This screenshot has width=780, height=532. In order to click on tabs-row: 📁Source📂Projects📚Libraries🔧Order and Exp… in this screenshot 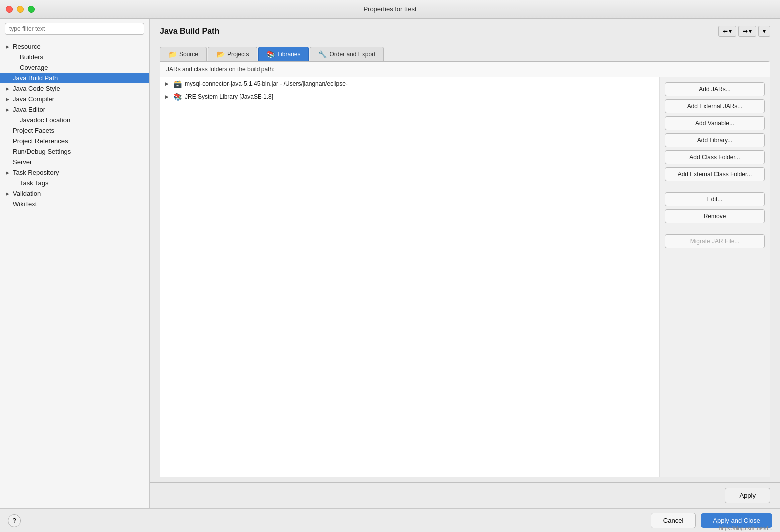, I will do `click(465, 54)`.